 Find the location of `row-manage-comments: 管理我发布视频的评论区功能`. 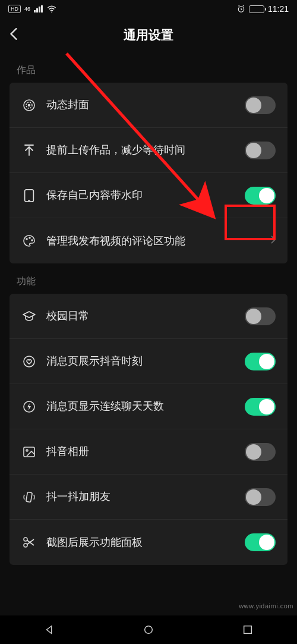

row-manage-comments: 管理我发布视频的评论区功能 is located at coordinates (148, 241).